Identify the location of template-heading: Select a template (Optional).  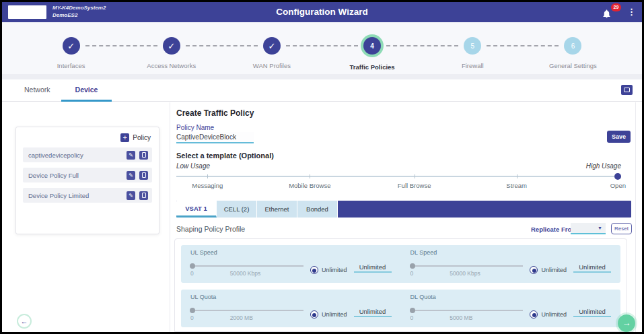
(225, 156).